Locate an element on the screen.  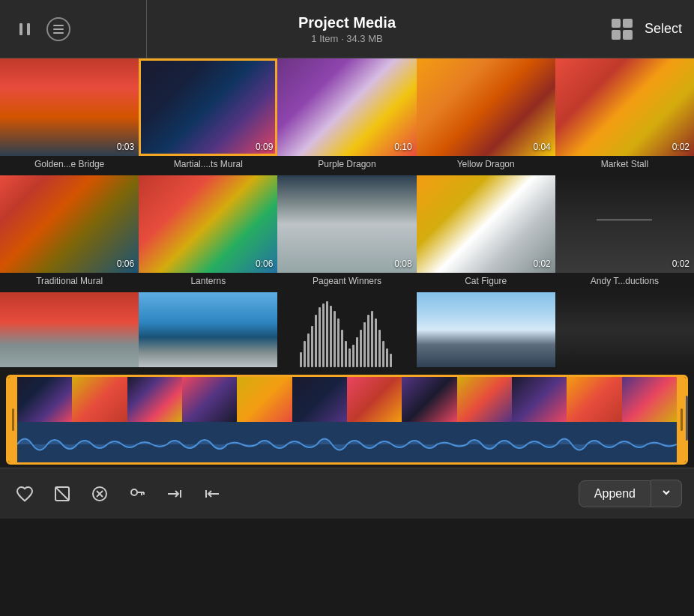
hide-button is located at coordinates (62, 494).